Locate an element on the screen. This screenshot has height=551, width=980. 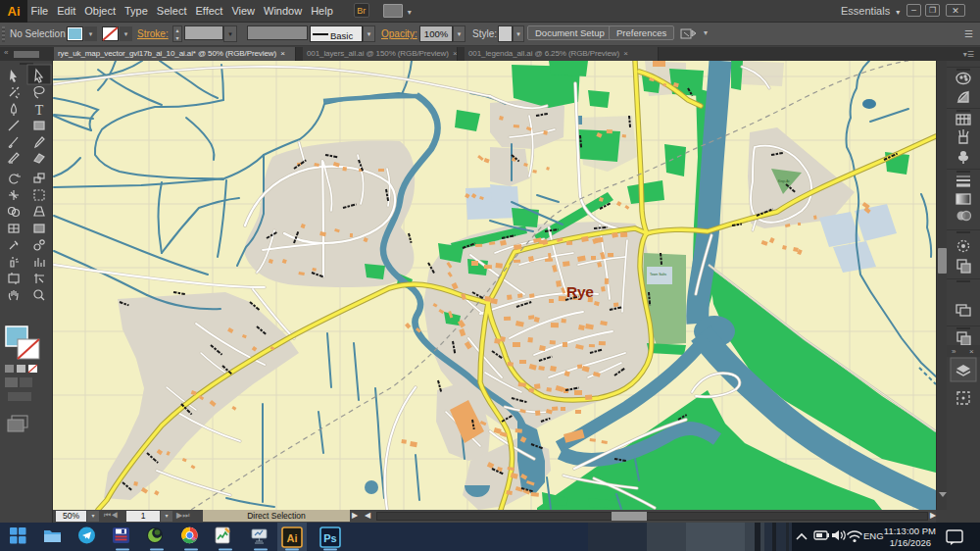
svg-text: T is located at coordinates (39, 110).